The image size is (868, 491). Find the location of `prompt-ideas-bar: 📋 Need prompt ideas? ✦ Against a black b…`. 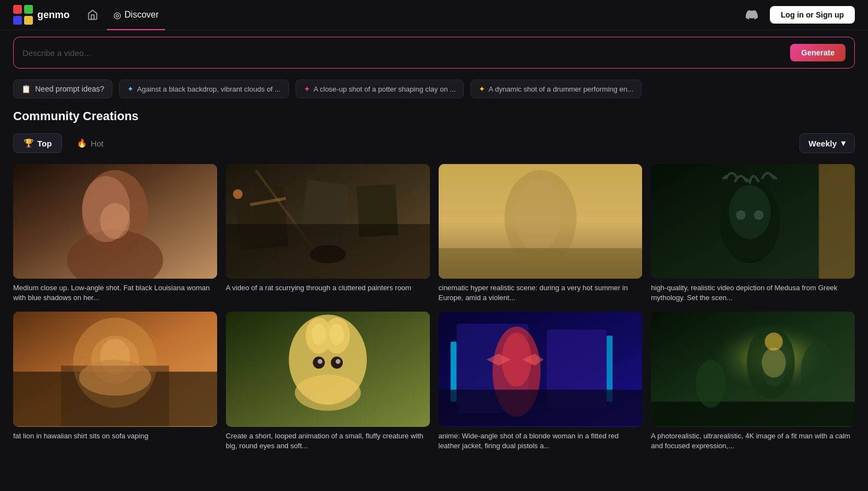

prompt-ideas-bar: 📋 Need prompt ideas? ✦ Against a black b… is located at coordinates (434, 92).